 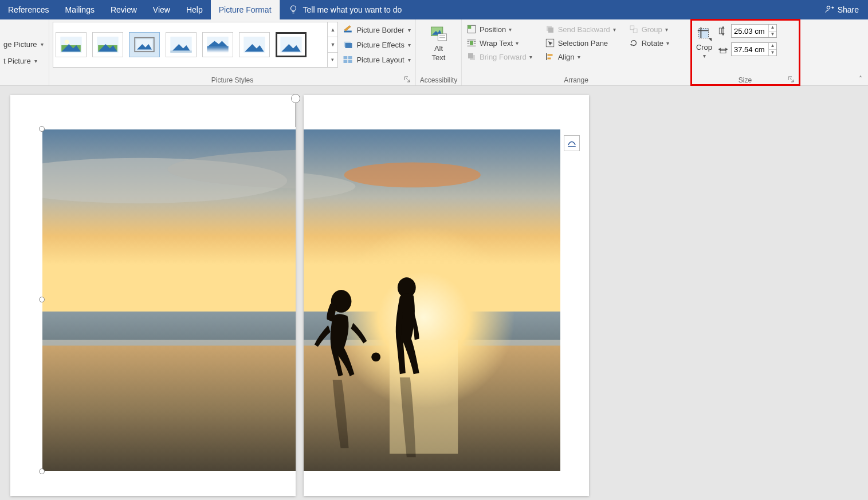 I want to click on share-icon, so click(x=830, y=10).